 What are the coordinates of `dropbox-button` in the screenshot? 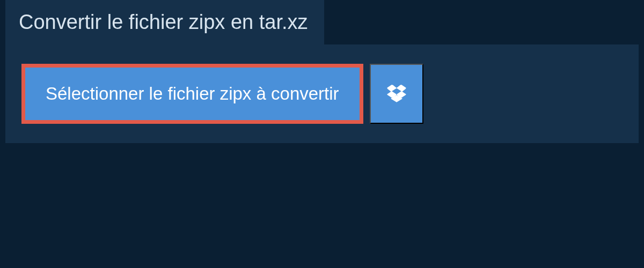 It's located at (397, 94).